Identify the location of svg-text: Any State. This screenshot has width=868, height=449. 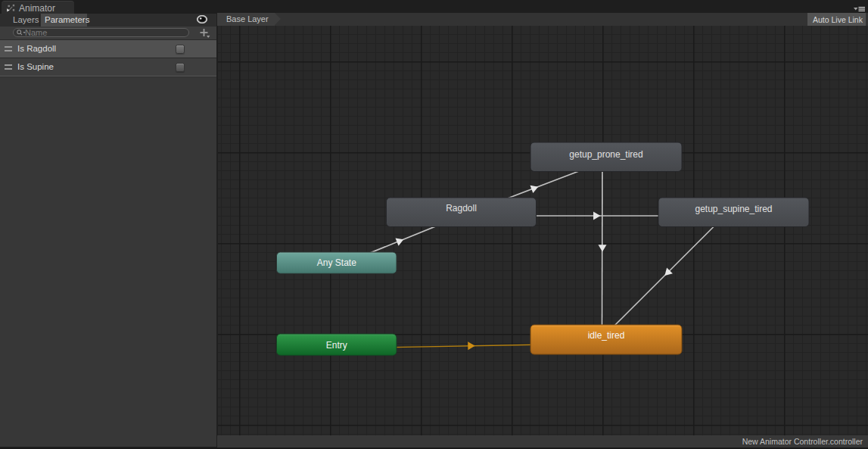
(337, 263).